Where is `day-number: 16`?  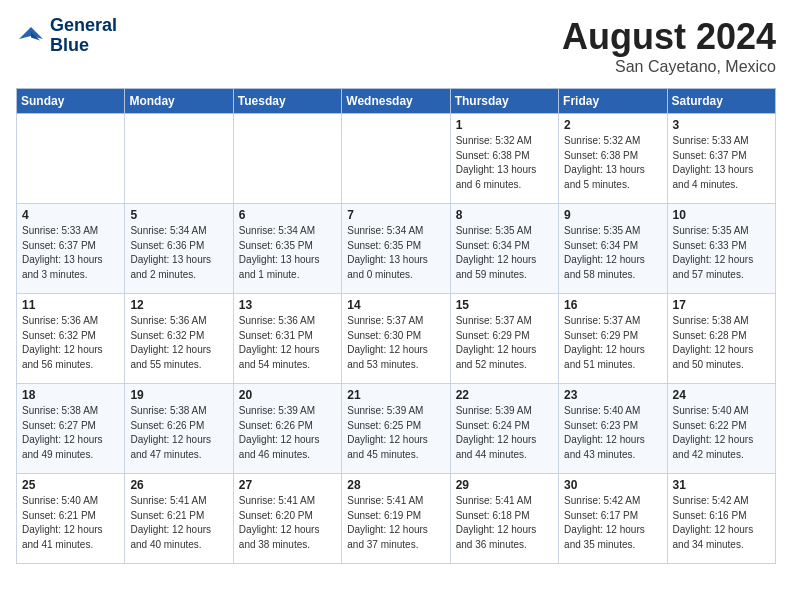 day-number: 16 is located at coordinates (612, 305).